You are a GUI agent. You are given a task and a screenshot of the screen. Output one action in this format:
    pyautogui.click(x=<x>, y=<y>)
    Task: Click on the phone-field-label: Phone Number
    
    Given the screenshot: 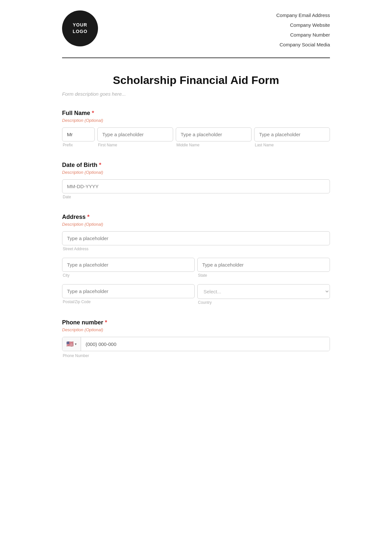 What is the action you would take?
    pyautogui.click(x=76, y=356)
    